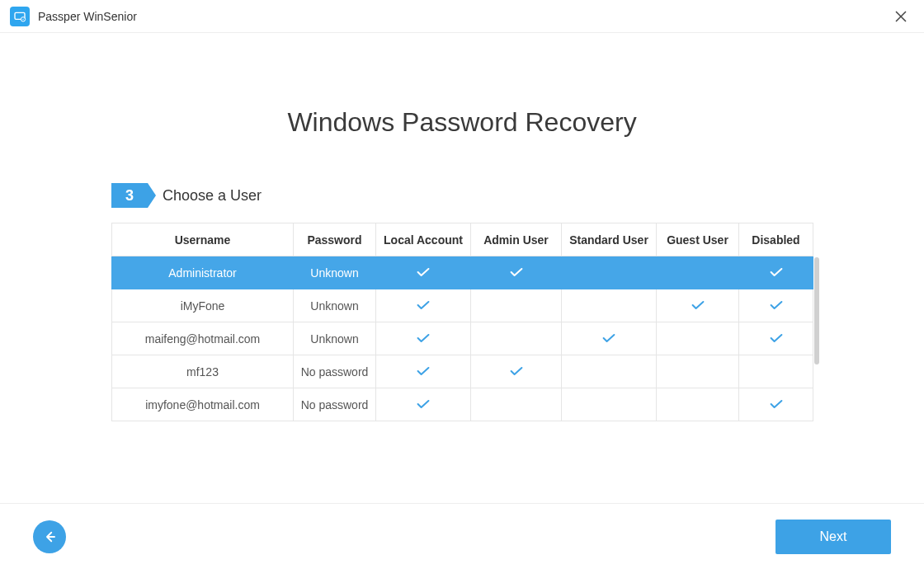 This screenshot has width=924, height=569. What do you see at coordinates (424, 240) in the screenshot?
I see `col-header-local: Local Account` at bounding box center [424, 240].